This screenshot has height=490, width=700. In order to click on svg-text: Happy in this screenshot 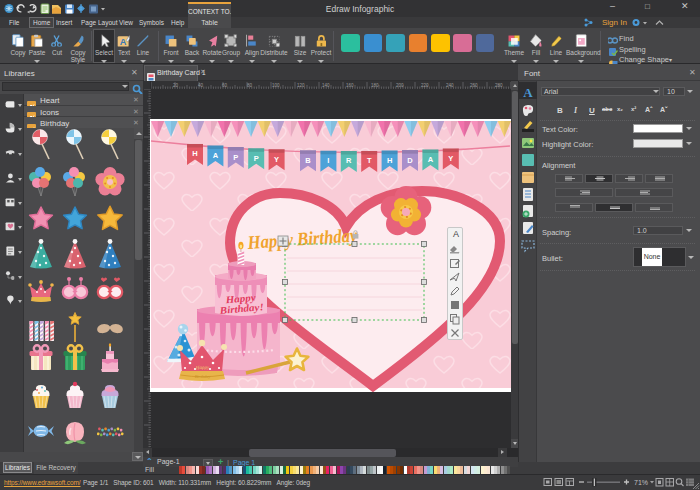, I will do `click(202, 368)`.